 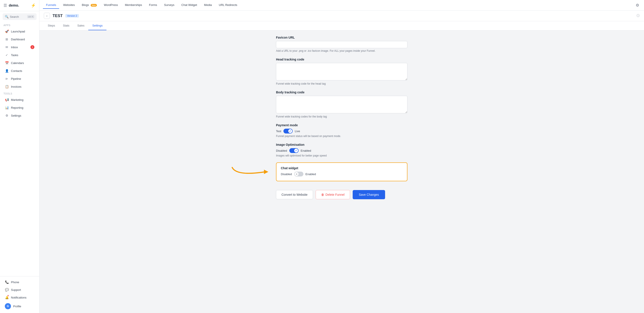 What do you see at coordinates (20, 79) in the screenshot?
I see `sidebar-item-pipeline: ⊳ Pipeline` at bounding box center [20, 79].